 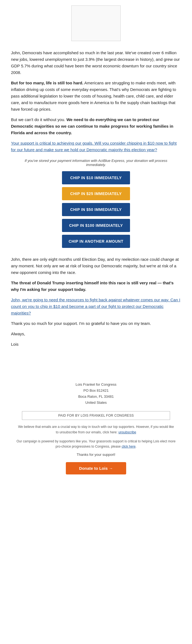 What do you see at coordinates (39, 119) in the screenshot?
I see `paragraph-3-start: But we can't do it without you.` at bounding box center [39, 119].